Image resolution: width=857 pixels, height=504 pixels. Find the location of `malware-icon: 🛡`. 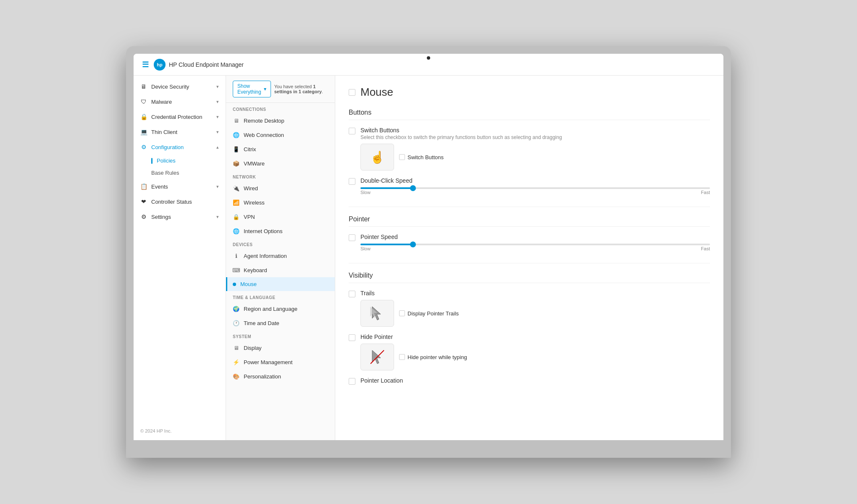

malware-icon: 🛡 is located at coordinates (144, 102).